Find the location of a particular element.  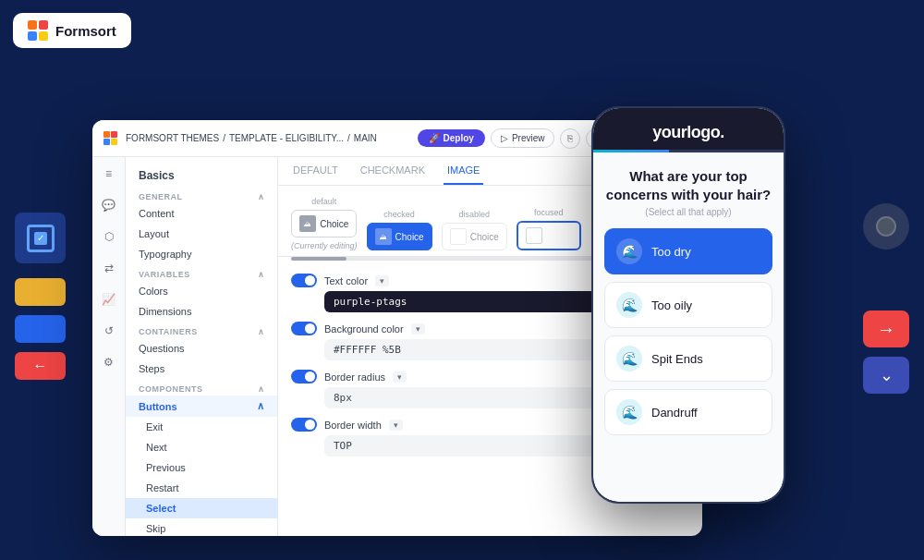

nav-buttons: Buttons ∧ is located at coordinates (201, 407).